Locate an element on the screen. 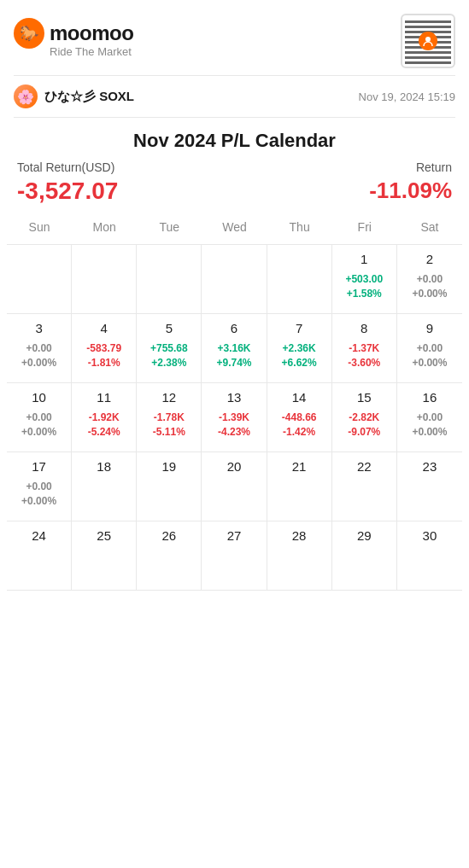 The height and width of the screenshot is (868, 469). cal-cell-20: 20 is located at coordinates (234, 486).